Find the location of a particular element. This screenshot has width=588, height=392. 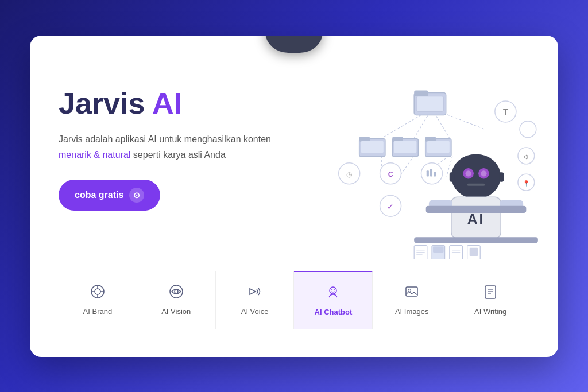

vision-label: AI Vision is located at coordinates (176, 311).